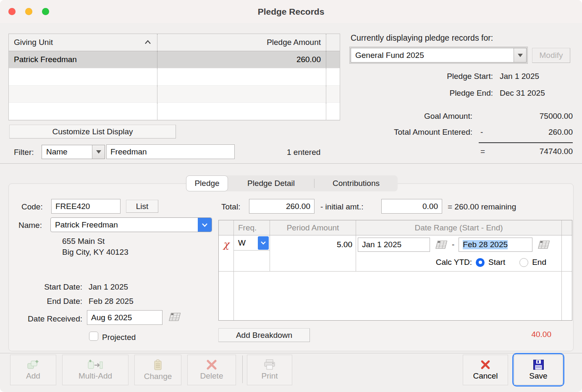  Describe the element at coordinates (119, 337) in the screenshot. I see `projected-label: Projected` at that location.